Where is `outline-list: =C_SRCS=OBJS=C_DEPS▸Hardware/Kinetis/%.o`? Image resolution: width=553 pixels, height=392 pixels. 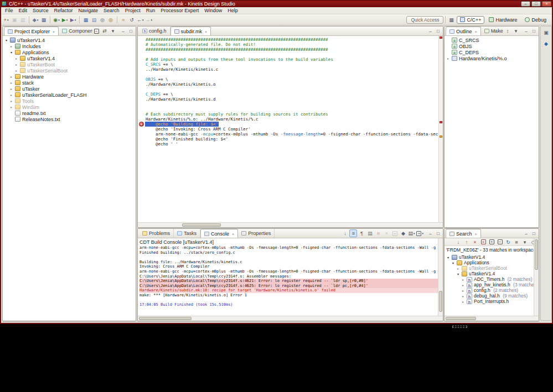 outline-list: =C_SRCS=OBJS=C_DEPS▸Hardware/Kinetis/%.o is located at coordinates (492, 49).